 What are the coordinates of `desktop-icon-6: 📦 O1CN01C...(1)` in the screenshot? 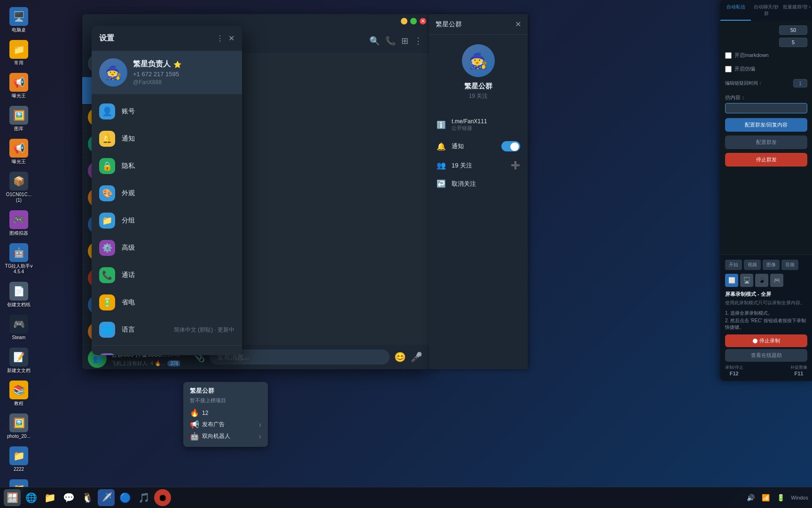 It's located at (19, 187).